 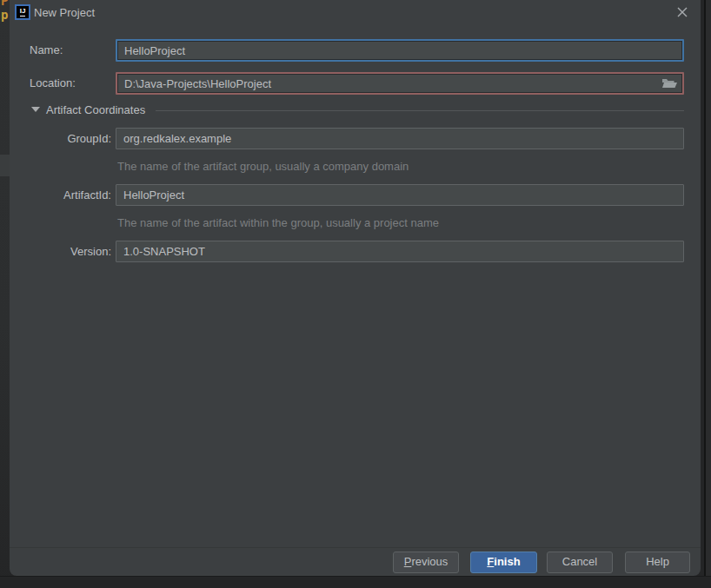 I want to click on section-divider, so click(x=420, y=111).